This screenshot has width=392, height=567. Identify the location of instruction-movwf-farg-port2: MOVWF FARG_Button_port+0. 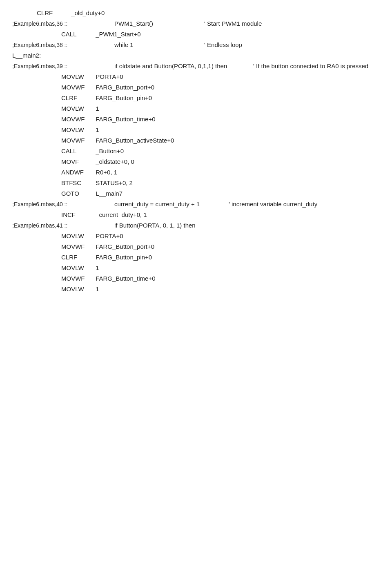
(83, 247).